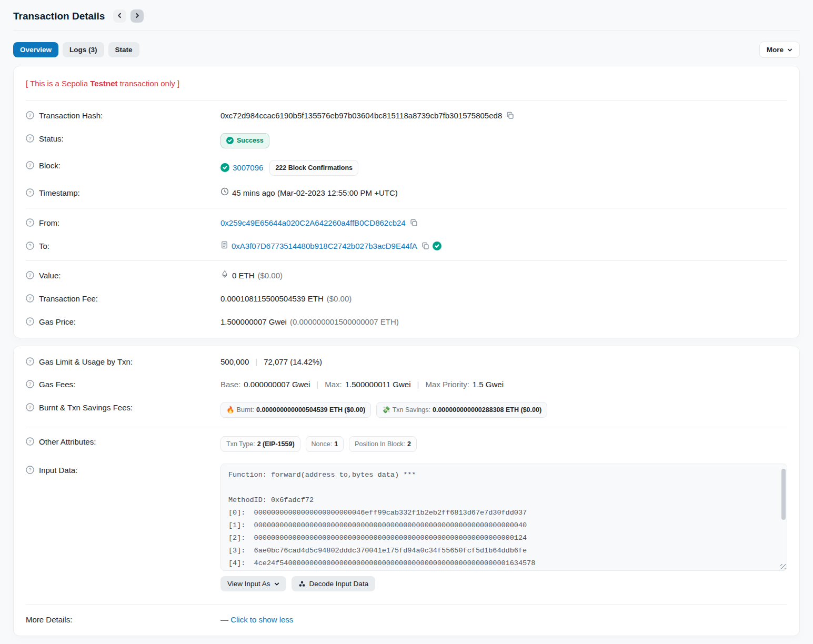  What do you see at coordinates (49, 223) in the screenshot?
I see `from-label: From:` at bounding box center [49, 223].